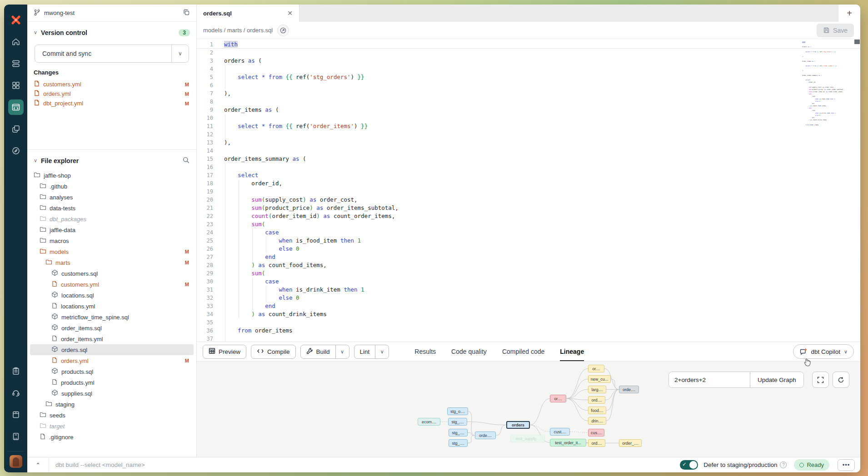  Describe the element at coordinates (16, 129) in the screenshot. I see `orchestration-icon` at that location.